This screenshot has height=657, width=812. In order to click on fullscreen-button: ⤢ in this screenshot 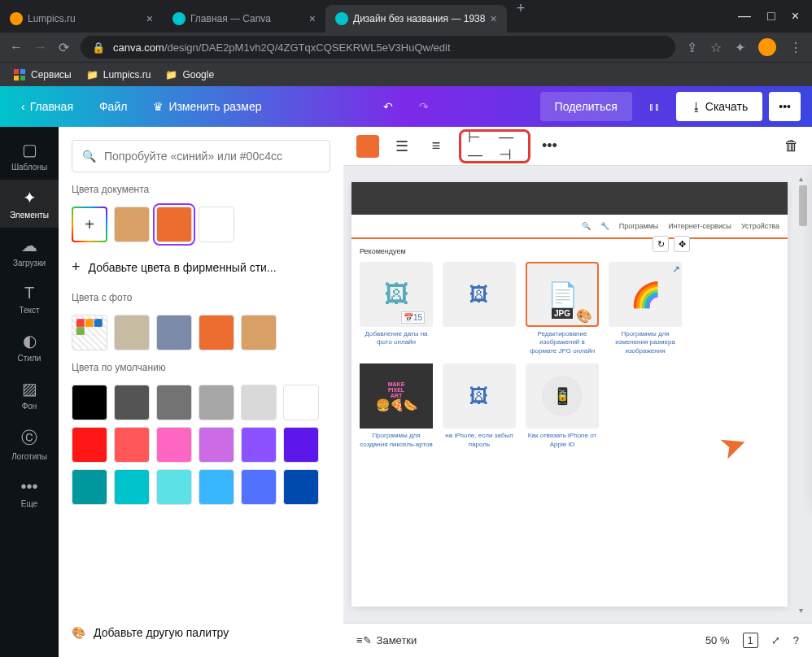, I will do `click(776, 641)`.